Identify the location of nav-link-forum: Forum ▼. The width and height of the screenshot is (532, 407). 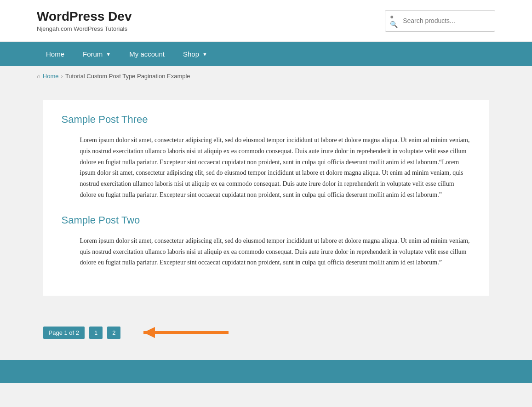
(97, 54).